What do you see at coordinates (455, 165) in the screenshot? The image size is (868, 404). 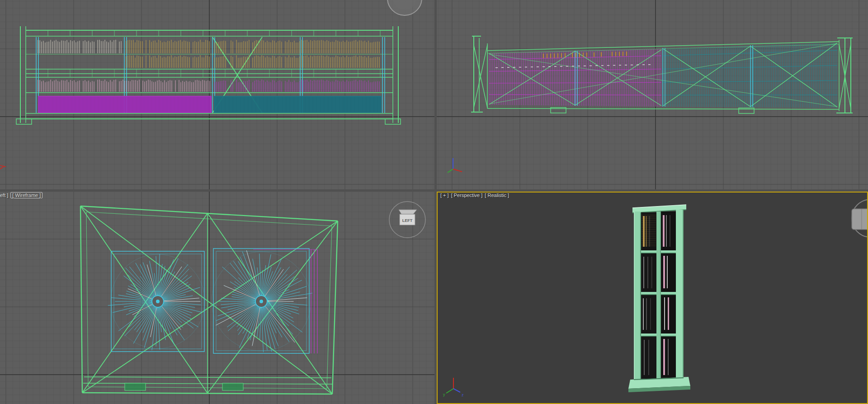 I see `world-axis-gizmo` at bounding box center [455, 165].